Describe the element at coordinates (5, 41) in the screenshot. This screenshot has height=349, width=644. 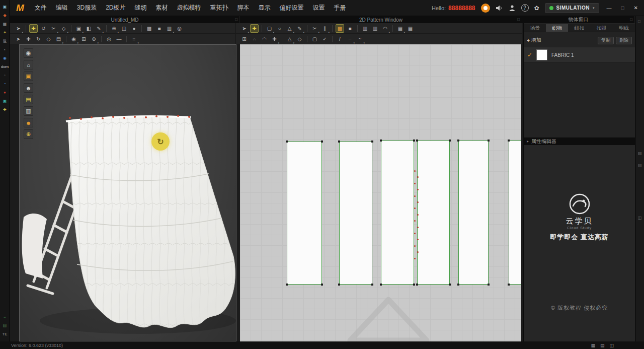
I see `dock-app-5: 世` at that location.